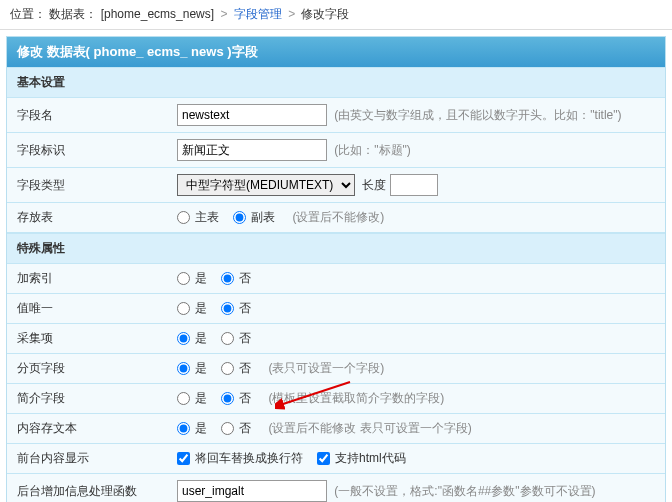 The image size is (672, 502). What do you see at coordinates (336, 248) in the screenshot?
I see `section-special: 特殊属性` at bounding box center [336, 248].